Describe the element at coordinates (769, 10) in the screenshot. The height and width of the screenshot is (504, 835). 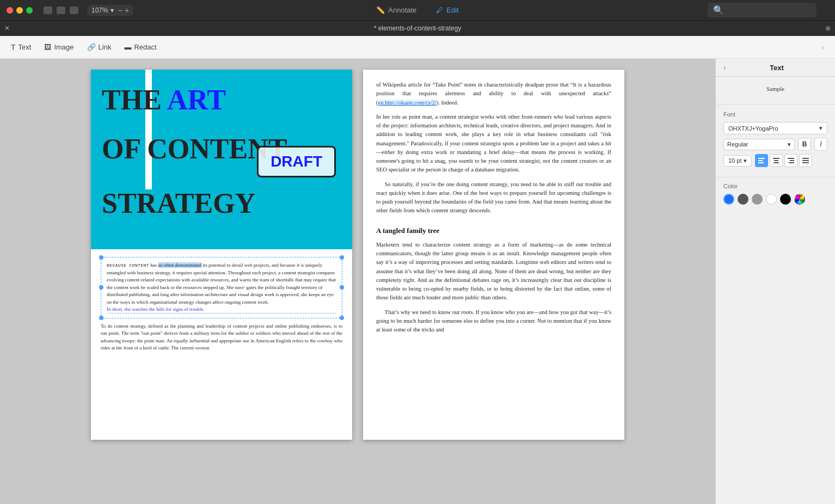
I see `search-input` at that location.